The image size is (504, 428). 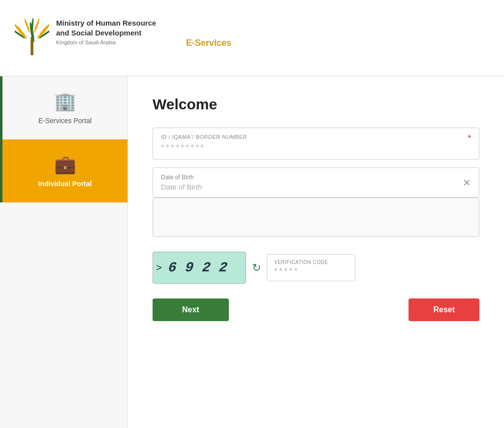 What do you see at coordinates (32, 38) in the screenshot?
I see `logo-icon` at bounding box center [32, 38].